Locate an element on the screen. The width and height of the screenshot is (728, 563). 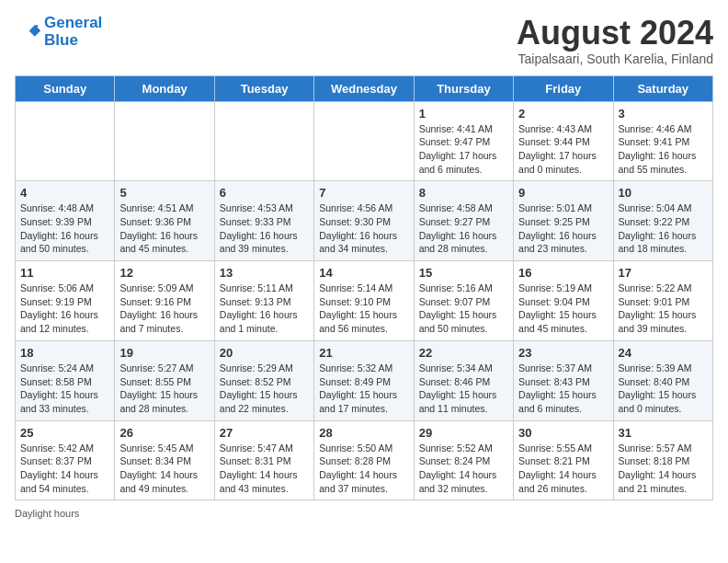
day-number: 10 is located at coordinates (664, 193).